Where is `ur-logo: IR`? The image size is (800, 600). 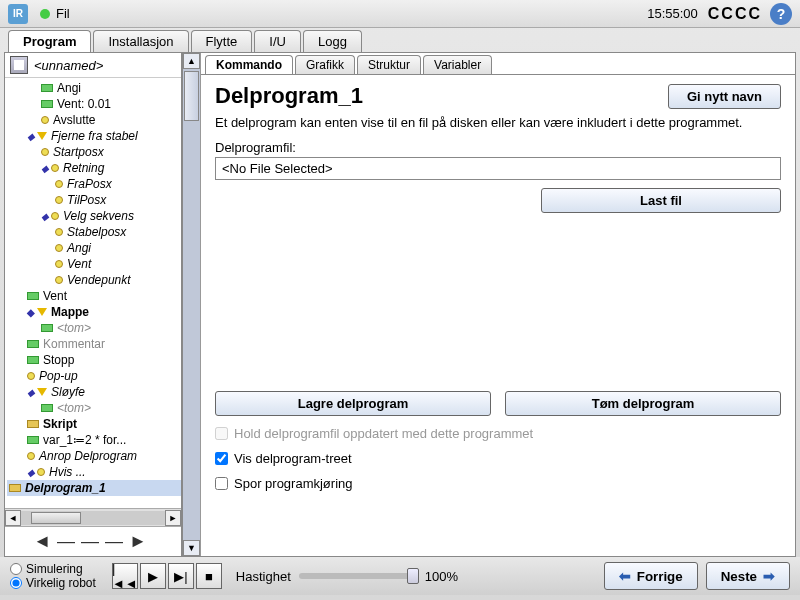
ur-logo: IR is located at coordinates (18, 14).